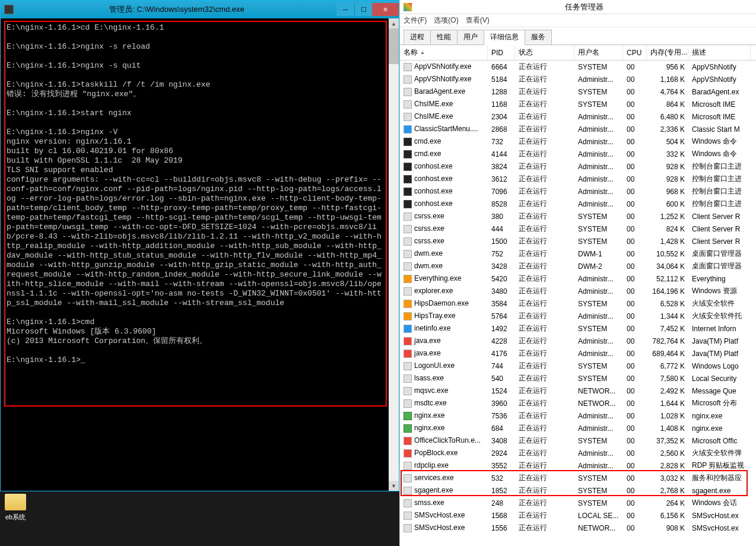  Describe the element at coordinates (578, 116) in the screenshot. I see `table-row: ChsIME.exe2304正在运行Administr...006,480 KM…` at that location.